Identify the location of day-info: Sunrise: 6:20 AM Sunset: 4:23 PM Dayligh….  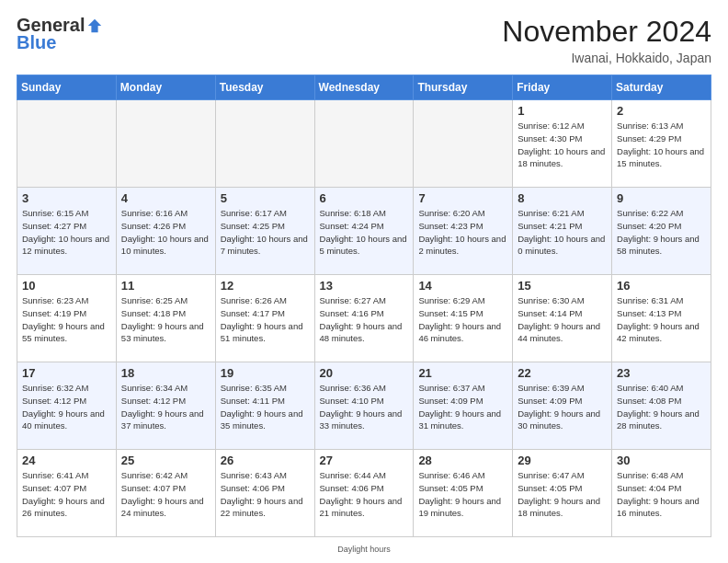
(463, 232).